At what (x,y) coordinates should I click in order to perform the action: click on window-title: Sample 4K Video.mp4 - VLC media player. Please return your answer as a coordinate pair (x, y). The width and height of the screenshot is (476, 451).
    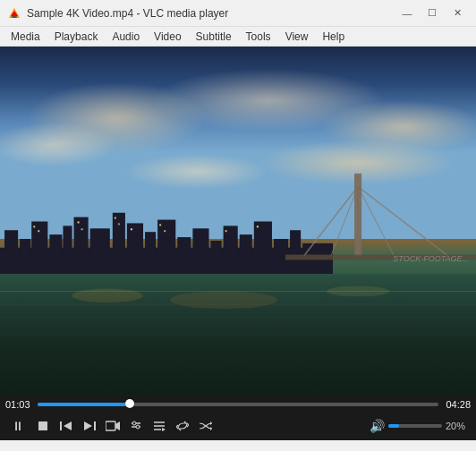
    Looking at the image, I should click on (127, 13).